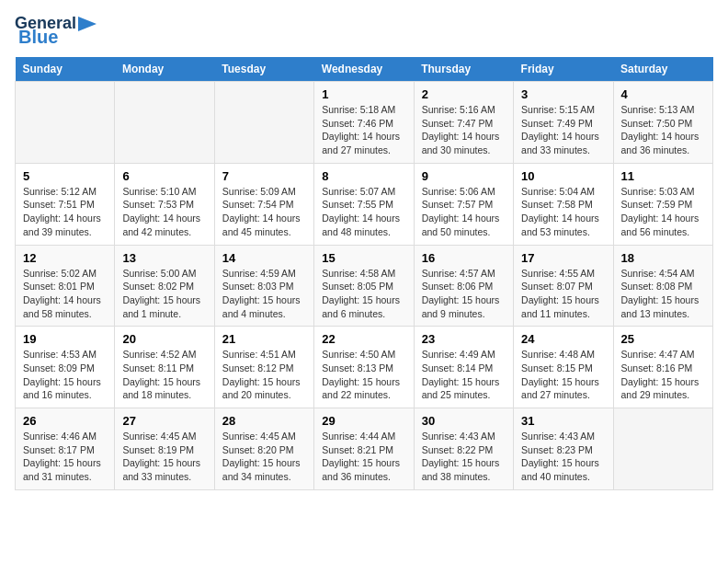 The image size is (728, 563). What do you see at coordinates (663, 70) in the screenshot?
I see `weekday-header: Saturday` at bounding box center [663, 70].